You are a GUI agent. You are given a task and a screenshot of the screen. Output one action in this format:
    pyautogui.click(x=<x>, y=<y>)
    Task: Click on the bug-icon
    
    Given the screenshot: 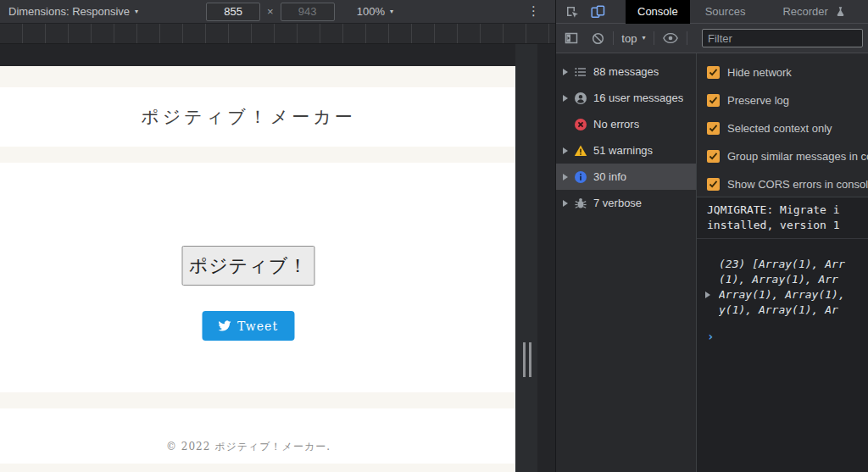 What is the action you would take?
    pyautogui.click(x=581, y=203)
    